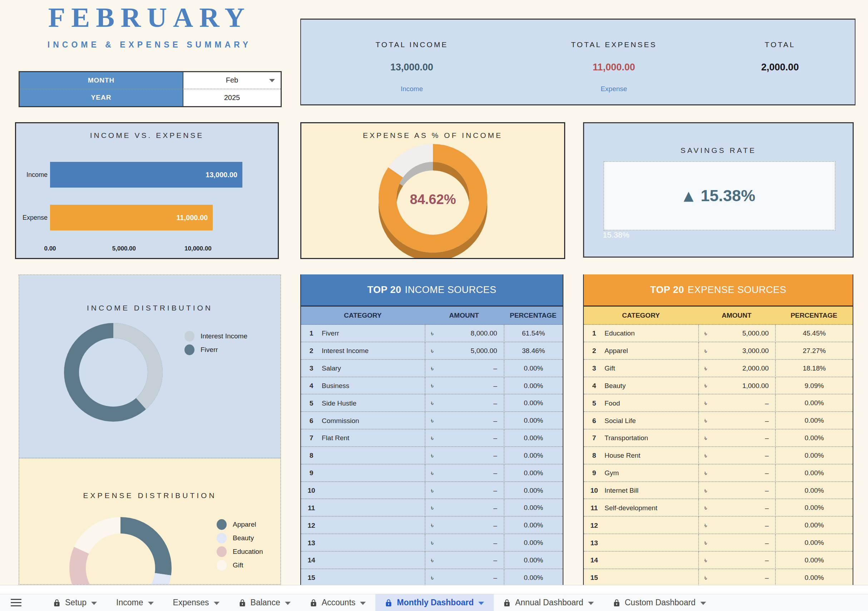  Describe the element at coordinates (265, 603) in the screenshot. I see `sheet-tab-balance: Balance` at that location.